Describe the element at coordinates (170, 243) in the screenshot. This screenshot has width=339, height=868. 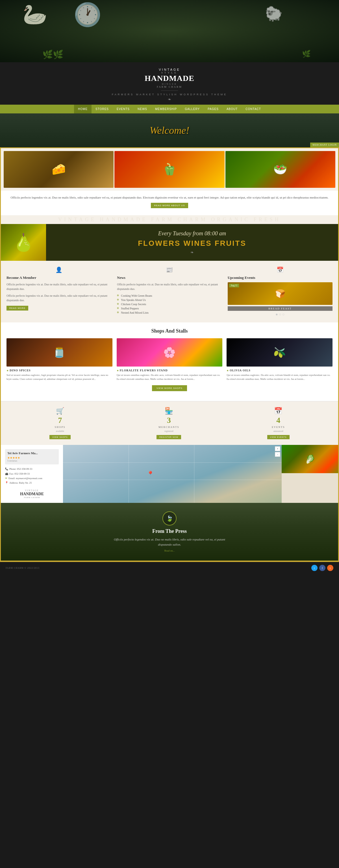
I see `tuesday-banner: 🍐 Every Tuesday from 08:00 am FLOWERS WI…` at that location.